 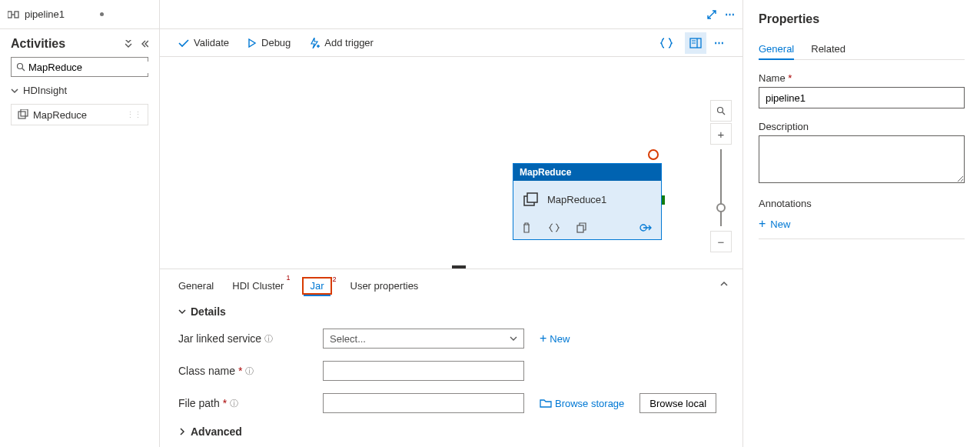 What do you see at coordinates (712, 15) in the screenshot?
I see `expand-icon` at bounding box center [712, 15].